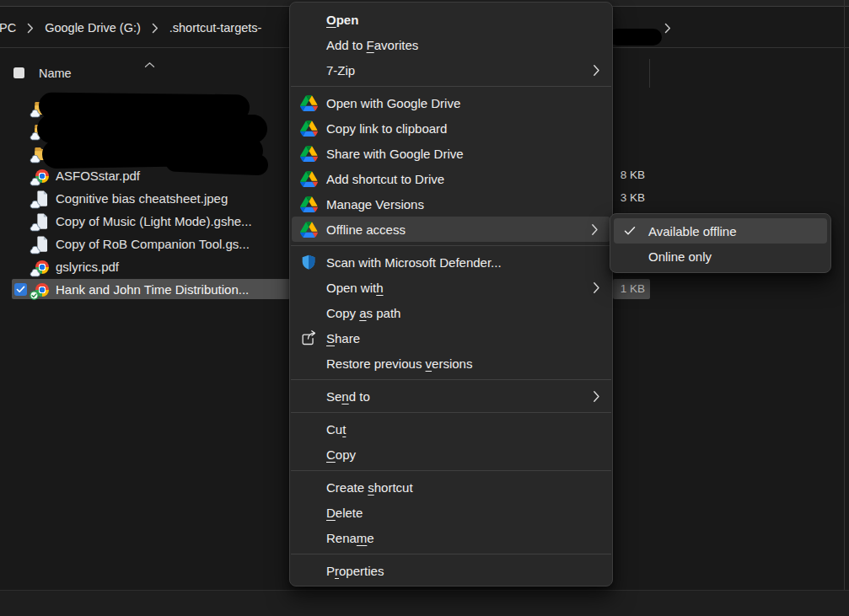 Image resolution: width=849 pixels, height=616 pixels. I want to click on file-size: 1 KB, so click(631, 289).